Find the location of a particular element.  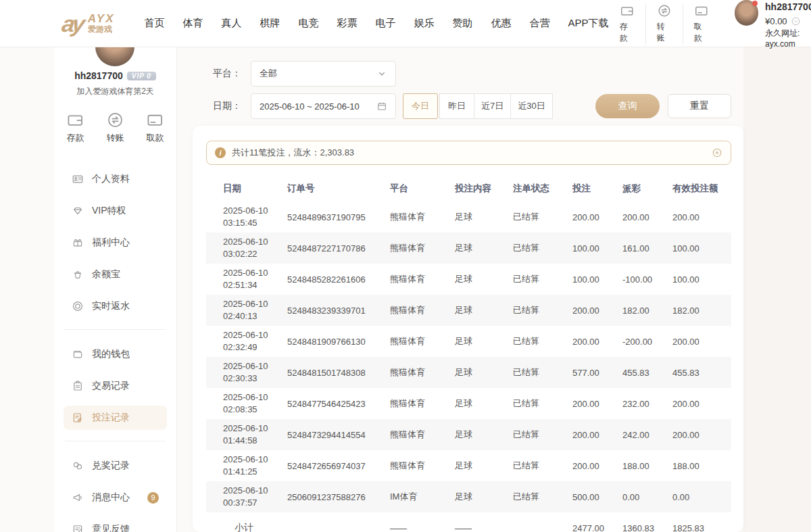

table-row: 2025-06-1003:15:45 5248489637190795 熊猫体育… is located at coordinates (469, 217).